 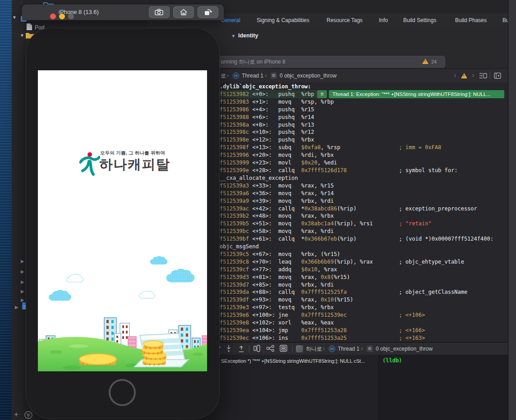 I want to click on document-icon, so click(x=29, y=27).